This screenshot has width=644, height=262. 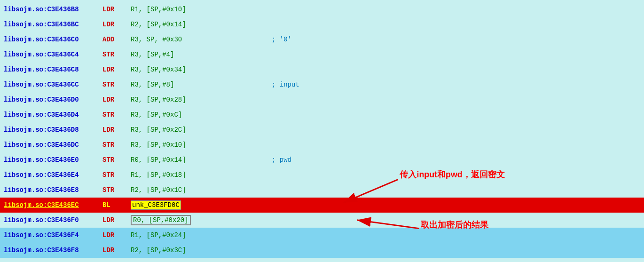 I want to click on code-row: libsojm.so:C3E436DCSTRR3, [SP,#0x10], so click(x=322, y=145).